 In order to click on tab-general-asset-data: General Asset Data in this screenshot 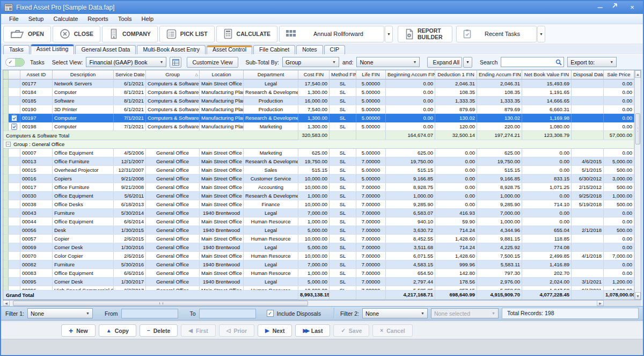, I will do `click(105, 49)`.